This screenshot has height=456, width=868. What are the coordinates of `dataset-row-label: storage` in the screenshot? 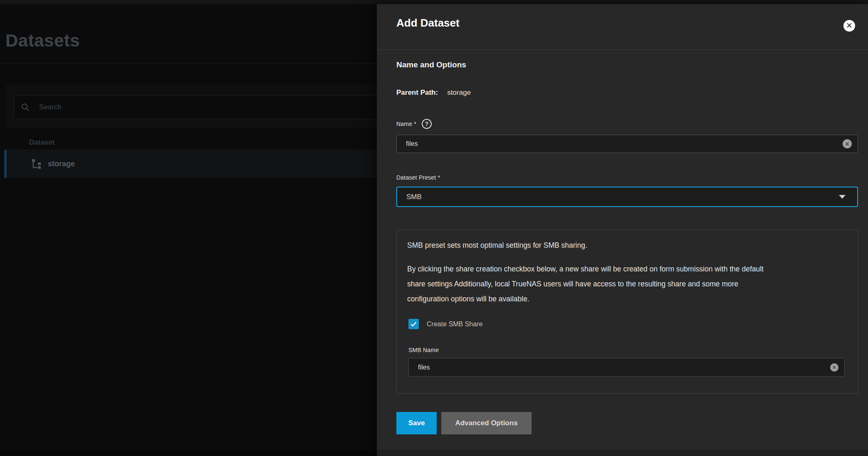 It's located at (62, 164).